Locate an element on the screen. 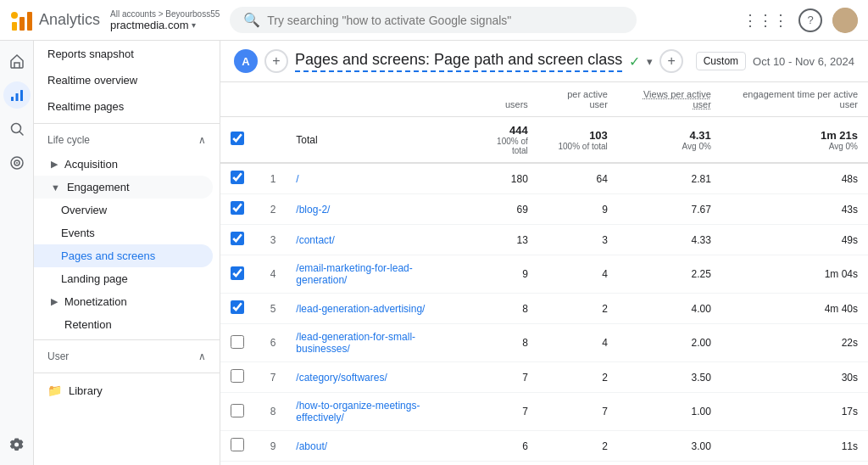 This screenshot has width=868, height=465. row-num: 1 is located at coordinates (270, 178).